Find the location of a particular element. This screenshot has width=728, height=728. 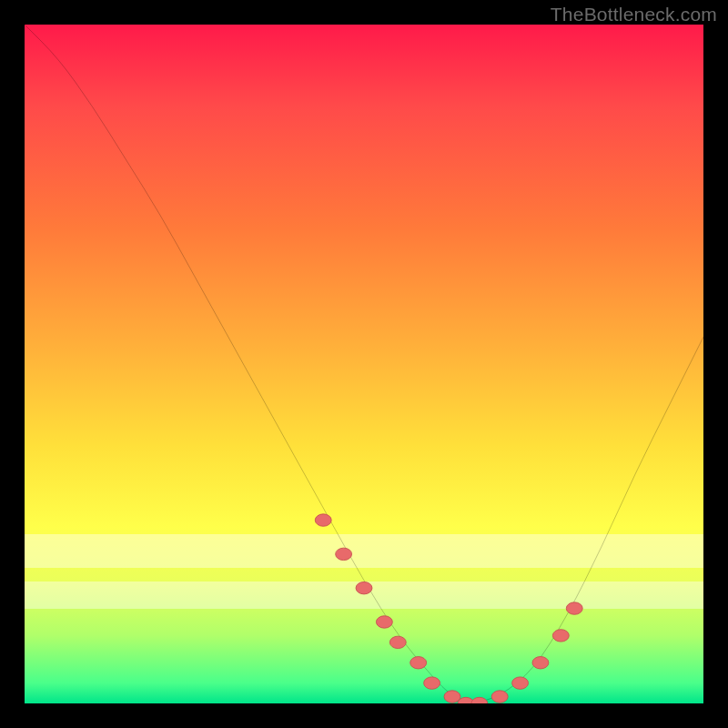

marker-group is located at coordinates (449, 609).